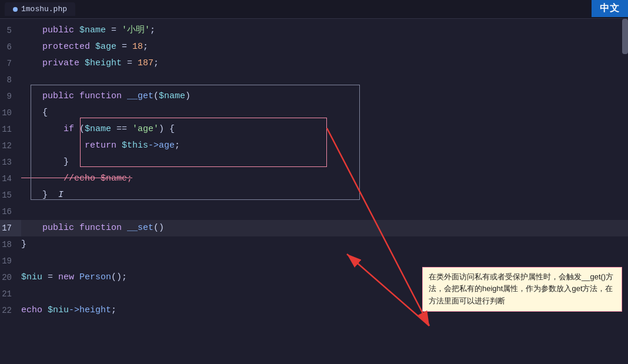 The image size is (628, 364). I want to click on line-num-12: 12, so click(11, 146).